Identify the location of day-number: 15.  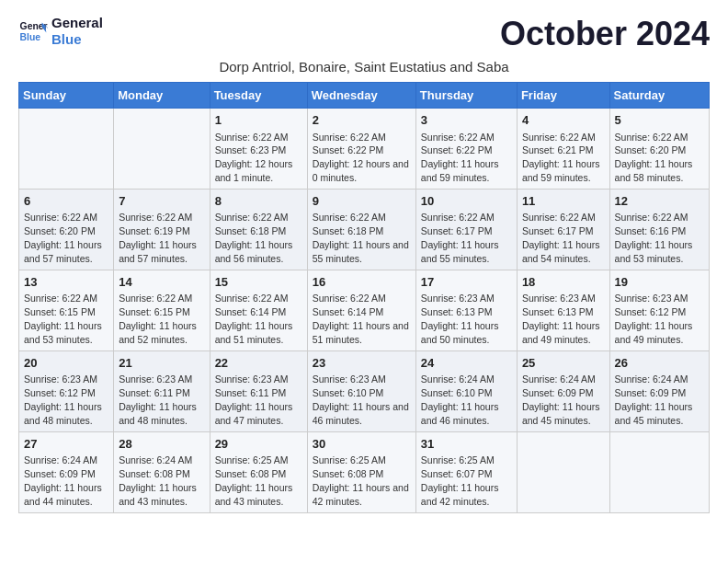
(259, 282).